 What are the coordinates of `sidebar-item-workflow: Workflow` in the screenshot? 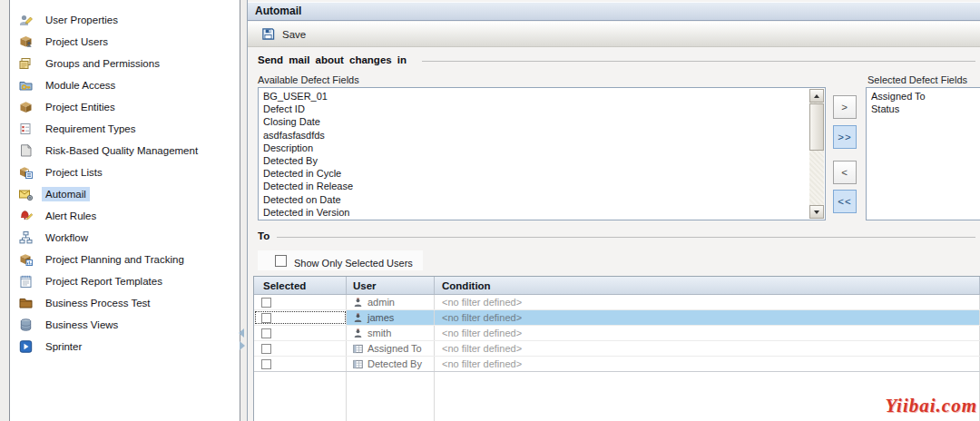 It's located at (125, 238).